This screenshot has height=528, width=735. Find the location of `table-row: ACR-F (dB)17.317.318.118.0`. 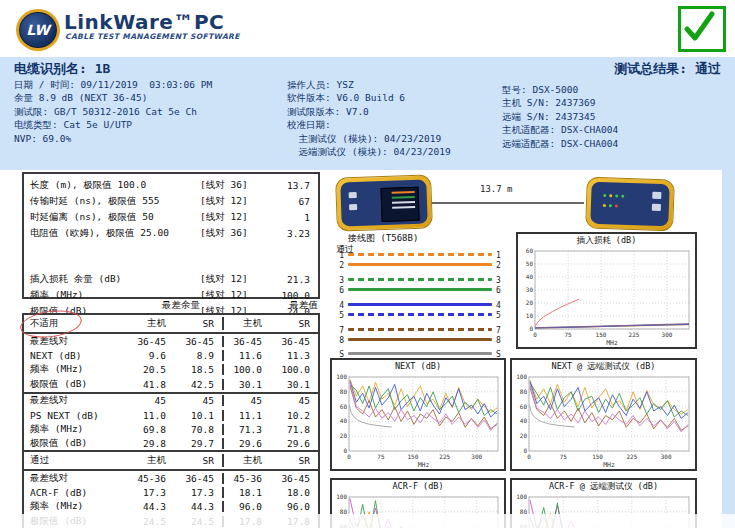

table-row: ACR-F (dB)17.317.318.118.0 is located at coordinates (171, 492).